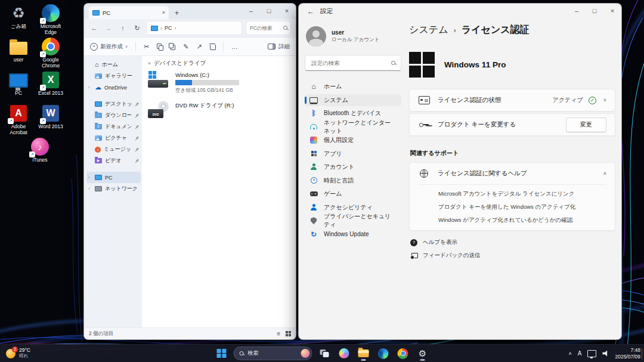 This screenshot has height=362, width=644. I want to click on desktop-icon-edge: ↗ Microsoft Edge, so click(51, 20).